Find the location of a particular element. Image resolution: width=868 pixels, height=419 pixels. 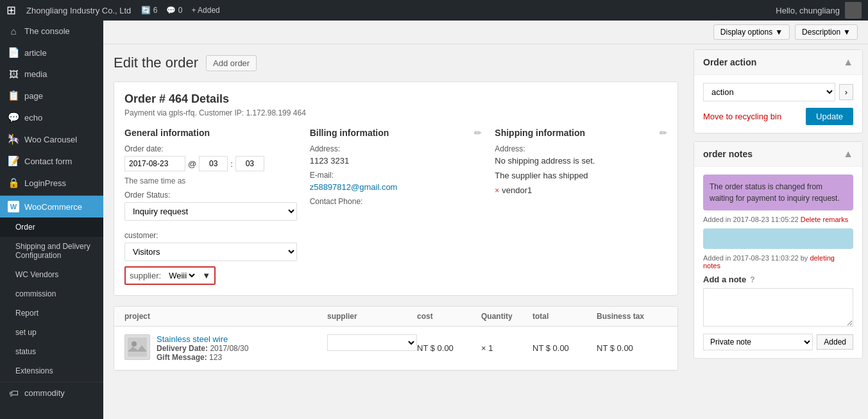

sidebar-item-commission: commission is located at coordinates (51, 294).